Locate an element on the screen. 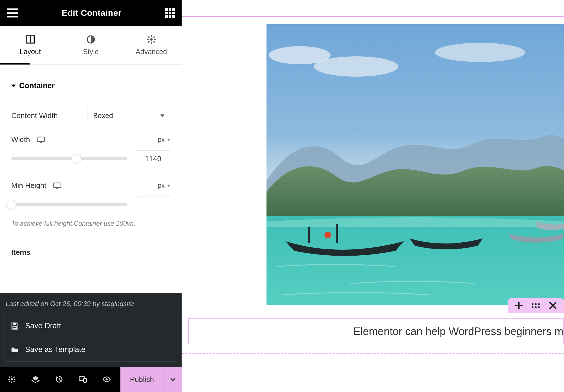  last-edited-text: Last edited on Oct 26, 00:39 by stagings… is located at coordinates (91, 304).